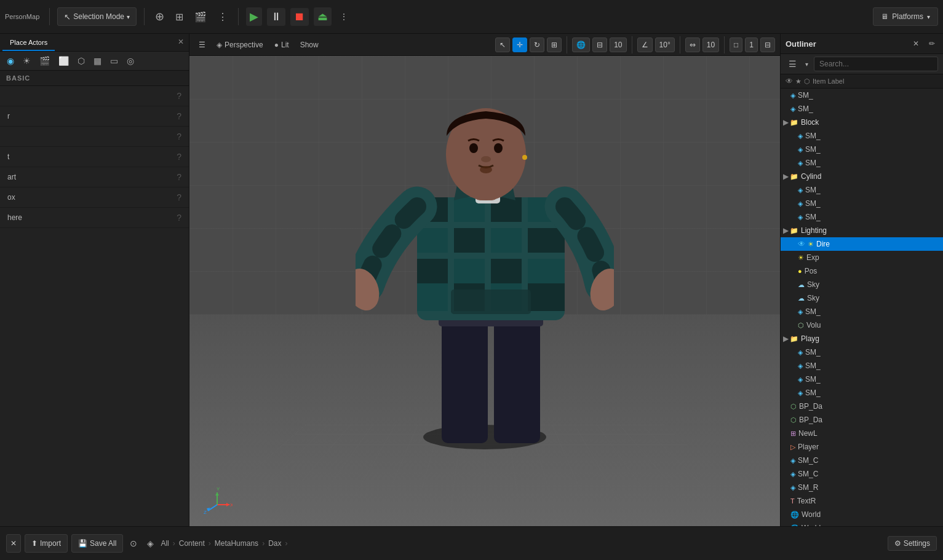 The width and height of the screenshot is (943, 560). Describe the element at coordinates (693, 45) in the screenshot. I see `move-button: ⇔` at that location.